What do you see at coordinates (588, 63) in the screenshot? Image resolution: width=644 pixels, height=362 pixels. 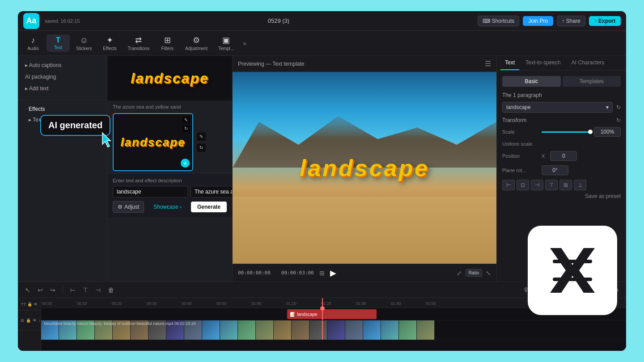 I see `tab-ai-characters: AI Characters` at bounding box center [588, 63].